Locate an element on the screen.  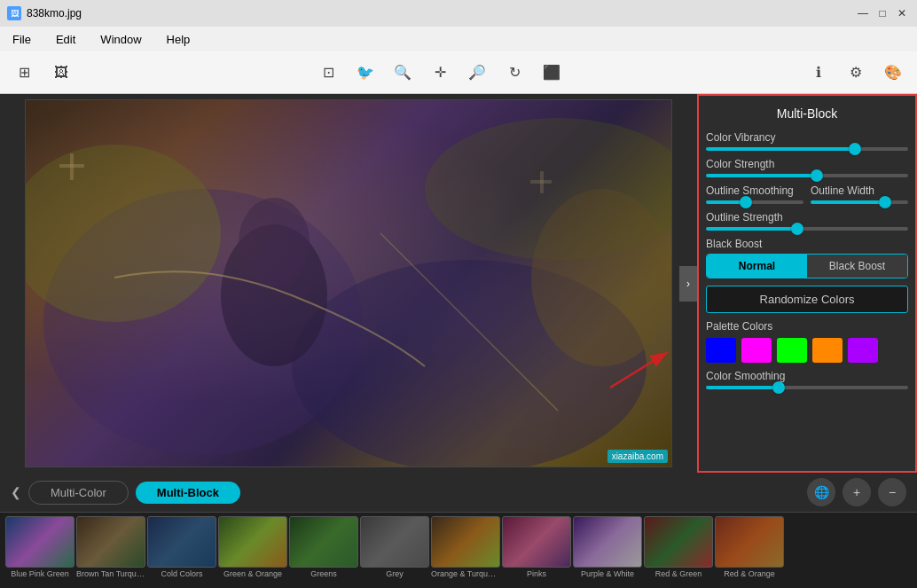
zoom-out-icon: 🔍 is located at coordinates (477, 73).